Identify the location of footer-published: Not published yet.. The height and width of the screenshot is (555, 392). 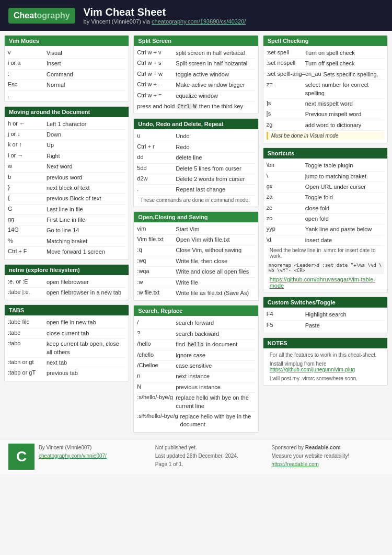
(211, 448).